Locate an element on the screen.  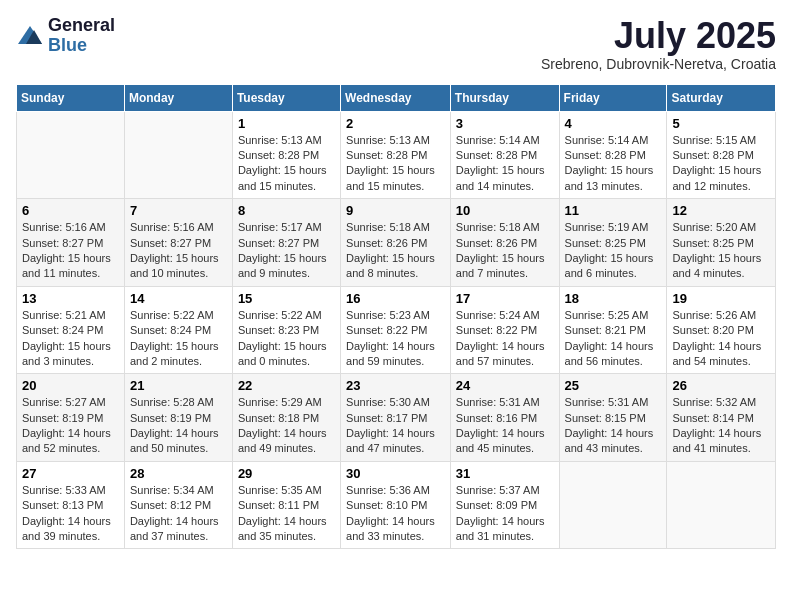
day-info: Sunrise: 5:20 AM Sunset: 8:25 PM Dayligh… is located at coordinates (721, 251).